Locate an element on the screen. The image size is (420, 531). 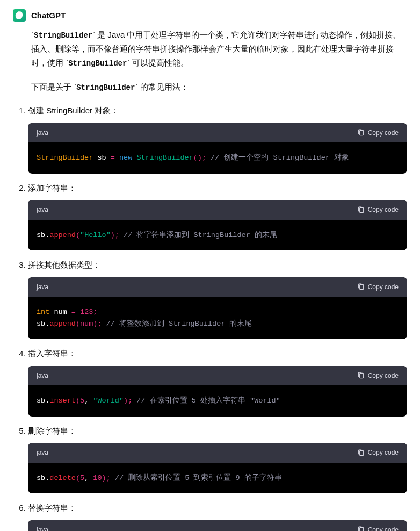
list-item: 拼接其他数据类型： java Copy code int num = 123; … is located at coordinates (218, 299).